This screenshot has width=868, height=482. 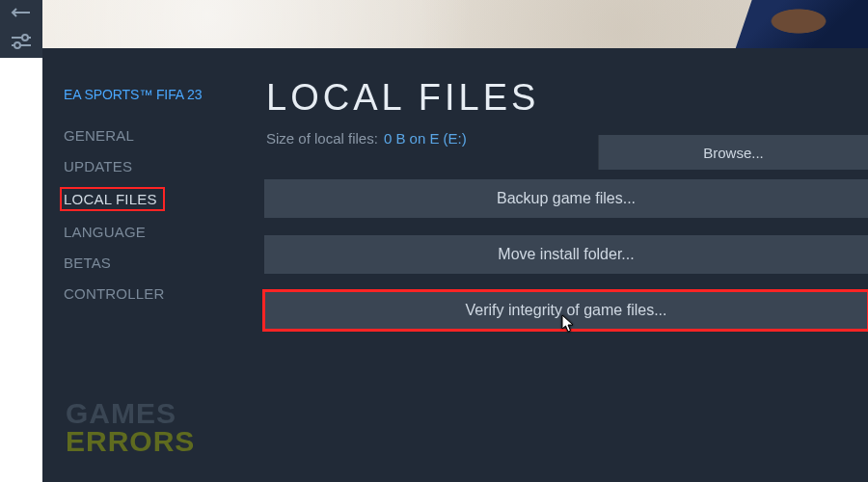 I want to click on sidebar-item-betas: BETAS, so click(x=164, y=262).